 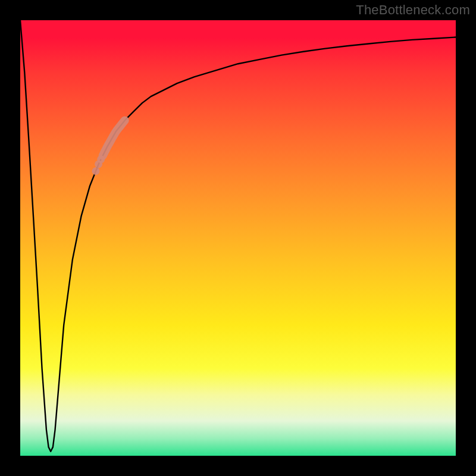 I want to click on highlight-segment-upper, so click(x=114, y=138).